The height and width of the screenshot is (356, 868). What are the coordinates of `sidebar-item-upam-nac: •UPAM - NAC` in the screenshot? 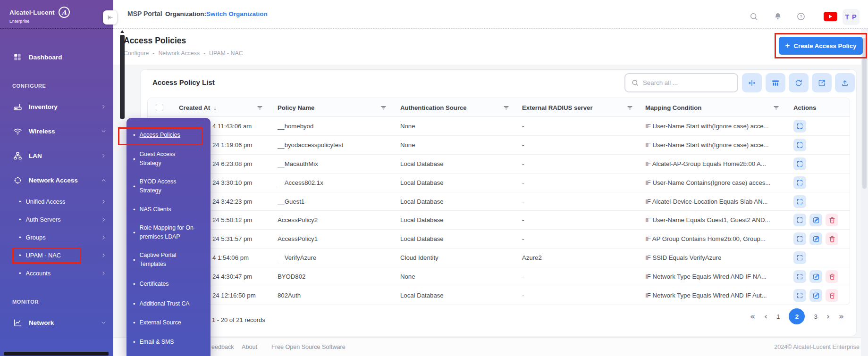 It's located at (57, 255).